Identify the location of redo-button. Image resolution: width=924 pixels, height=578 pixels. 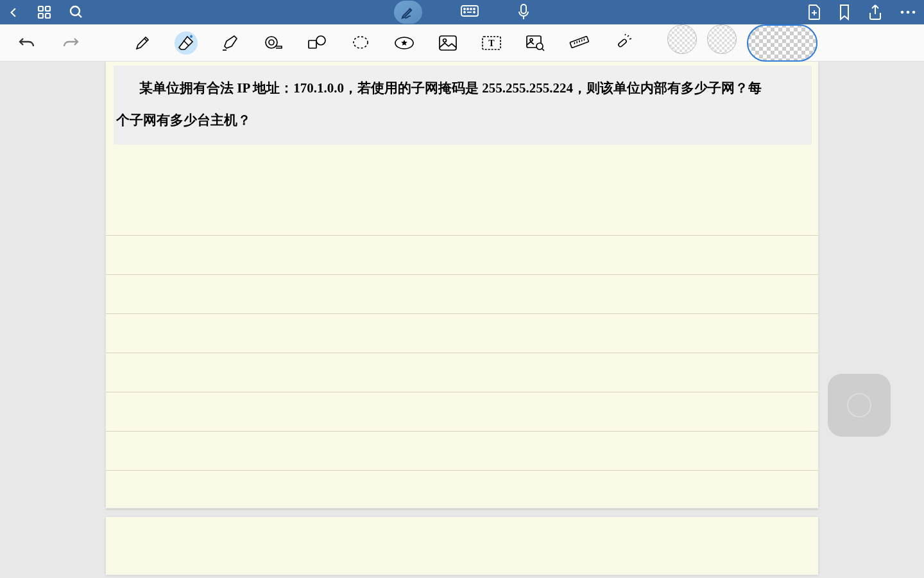
(71, 43).